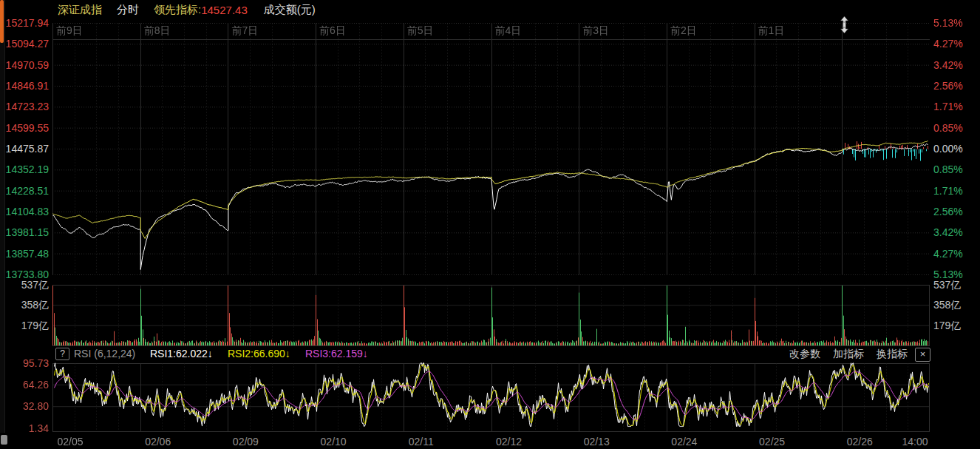  I want to click on chart-mode-label: 分时, so click(128, 10).